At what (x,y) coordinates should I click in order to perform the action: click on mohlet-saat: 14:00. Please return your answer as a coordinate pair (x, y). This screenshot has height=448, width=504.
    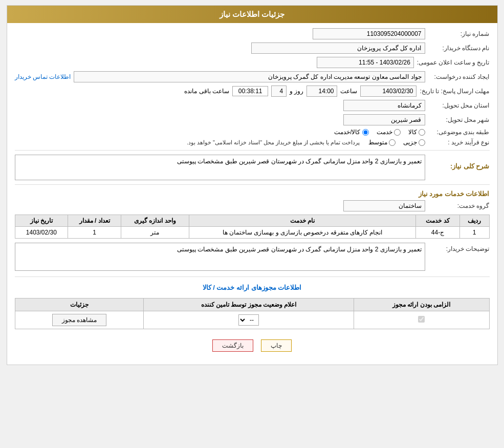
    Looking at the image, I should click on (322, 91).